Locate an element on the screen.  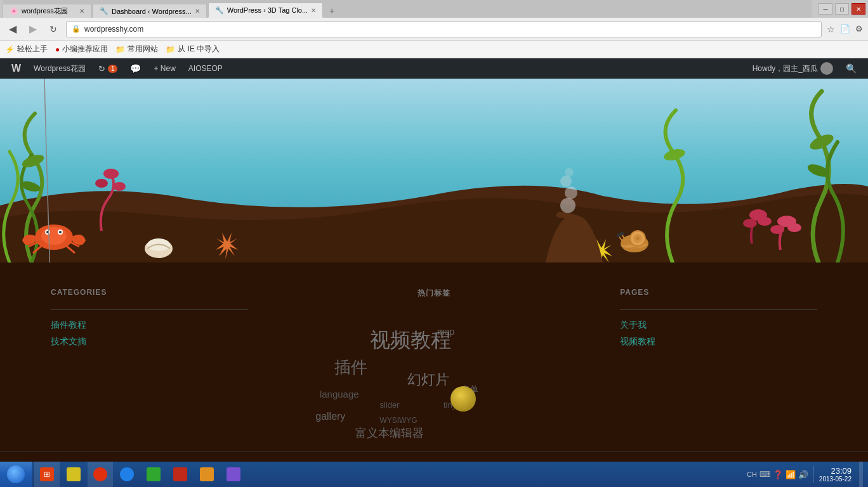
tab-1-close: ✕ is located at coordinates (82, 11).